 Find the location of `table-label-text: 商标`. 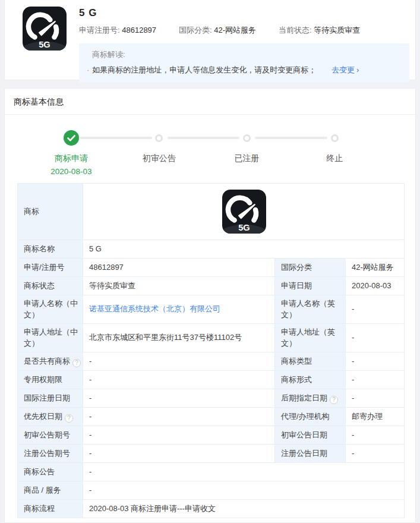

table-label-text: 商标 is located at coordinates (31, 212).